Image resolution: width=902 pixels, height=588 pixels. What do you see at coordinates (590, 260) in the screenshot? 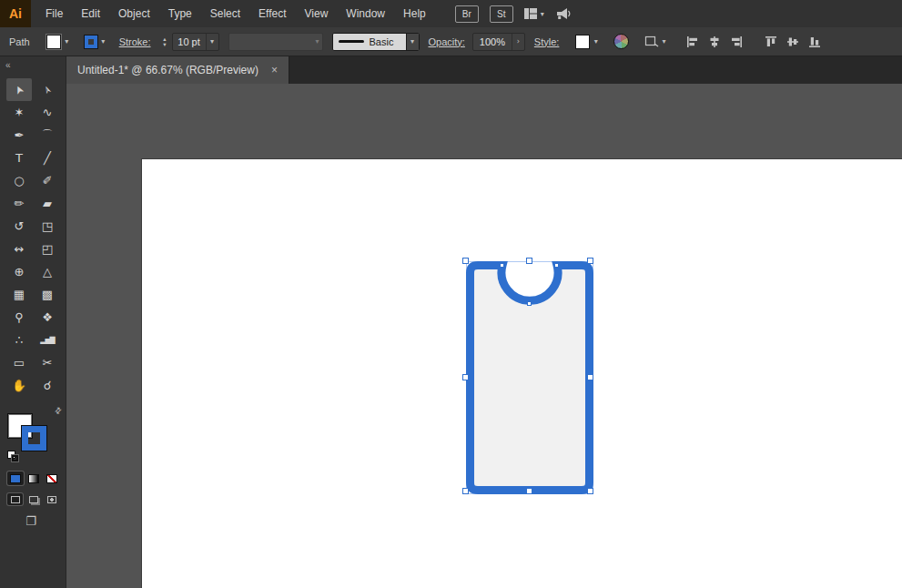
I see `handle-top-right` at bounding box center [590, 260].